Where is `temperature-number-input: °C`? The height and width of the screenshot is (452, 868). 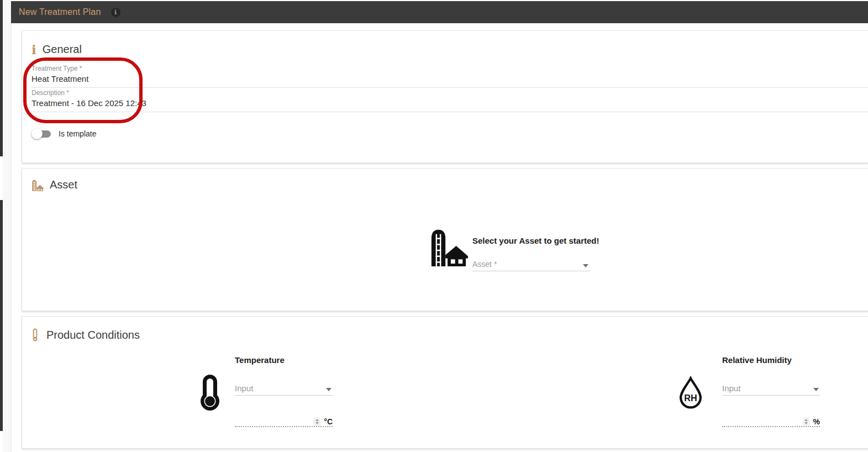
temperature-number-input: °C is located at coordinates (284, 422).